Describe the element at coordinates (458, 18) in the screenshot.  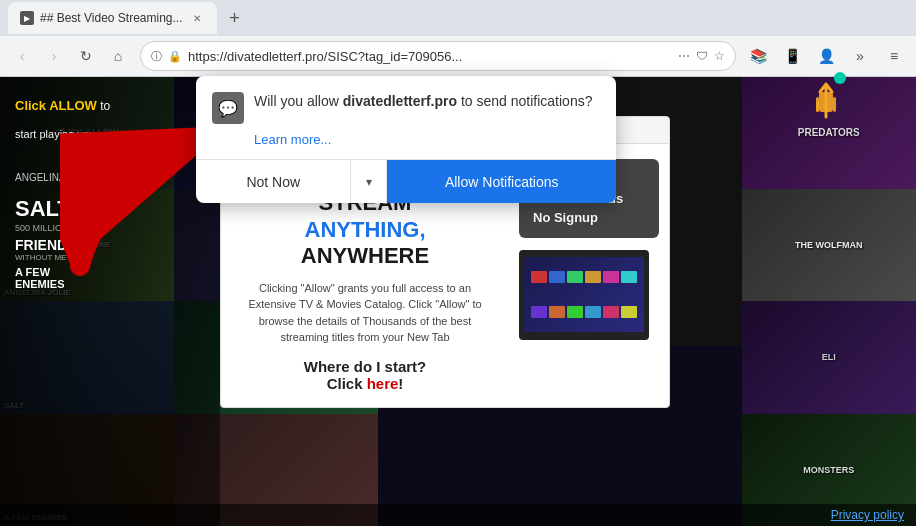
I see `tab-bar: ▶ ## Best Video Streaming... ✕ +` at that location.